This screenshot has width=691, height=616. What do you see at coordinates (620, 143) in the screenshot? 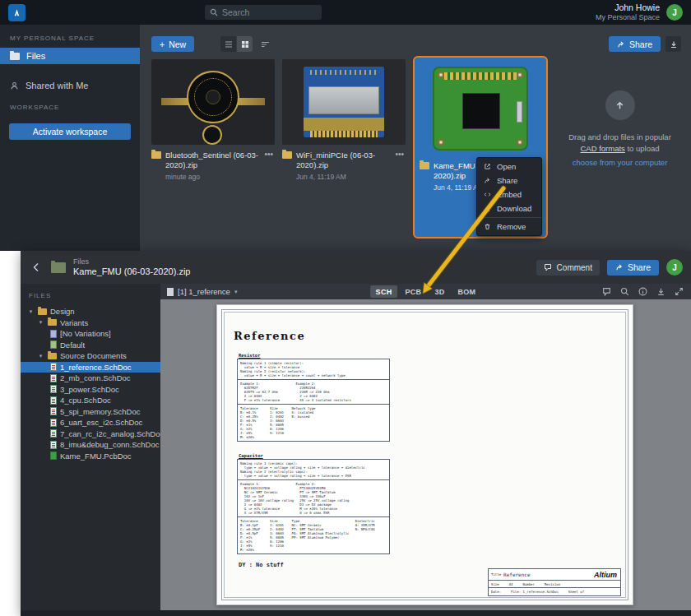
I see `dropzone-text: Drag and drop files in popular CAD forma…` at bounding box center [620, 143].